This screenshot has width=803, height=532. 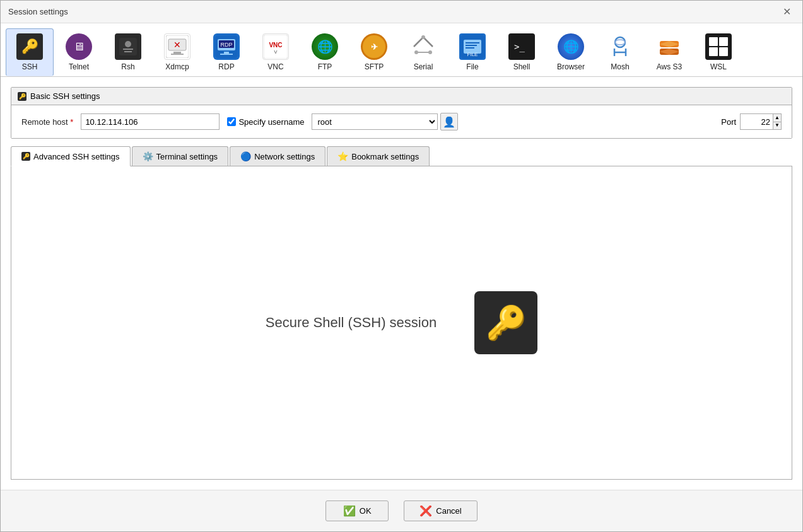 What do you see at coordinates (351, 323) in the screenshot?
I see `session-type-label: Secure Shell (SSH) session` at bounding box center [351, 323].